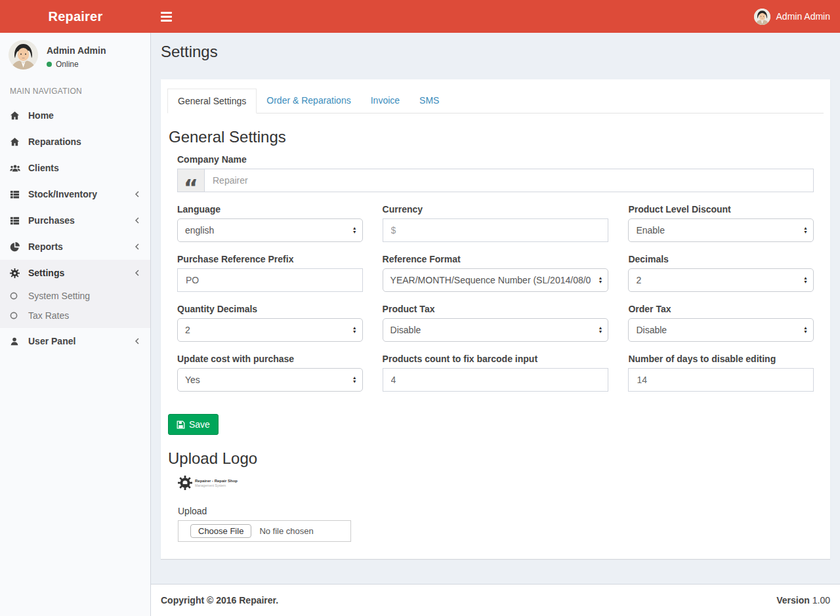 The height and width of the screenshot is (616, 840). Describe the element at coordinates (166, 16) in the screenshot. I see `sidebar-toggle-button` at that location.